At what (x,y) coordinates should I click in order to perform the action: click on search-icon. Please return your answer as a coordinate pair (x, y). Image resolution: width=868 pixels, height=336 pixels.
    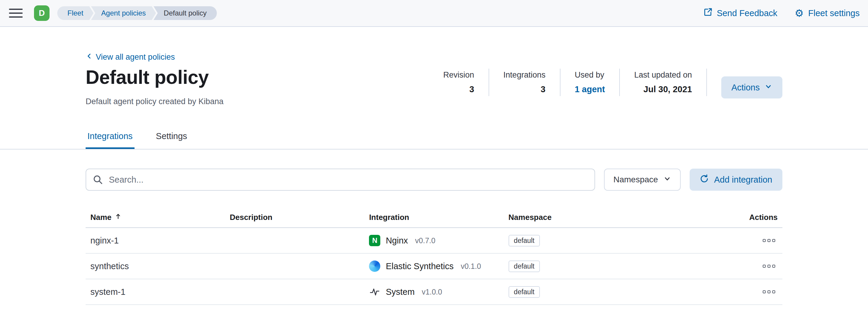
    Looking at the image, I should click on (98, 180).